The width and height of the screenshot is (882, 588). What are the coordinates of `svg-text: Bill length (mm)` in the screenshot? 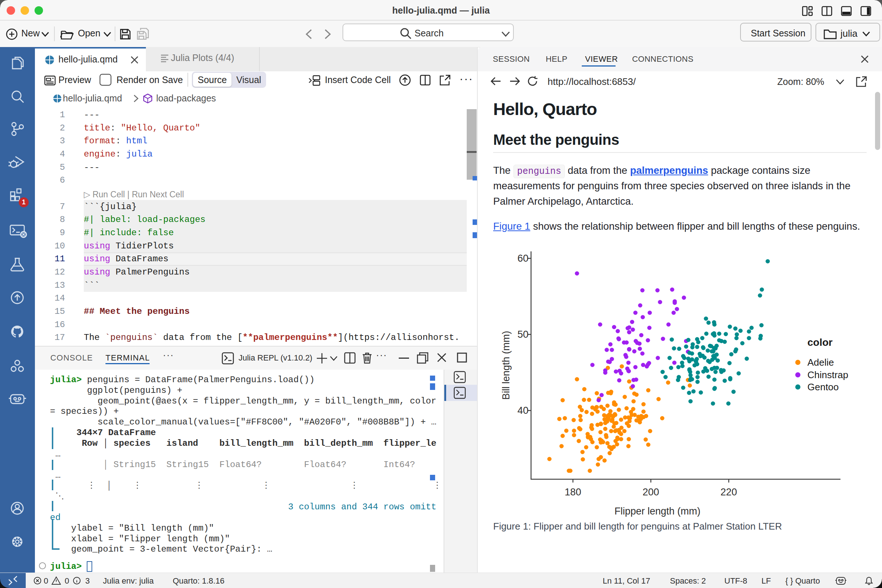 It's located at (506, 365).